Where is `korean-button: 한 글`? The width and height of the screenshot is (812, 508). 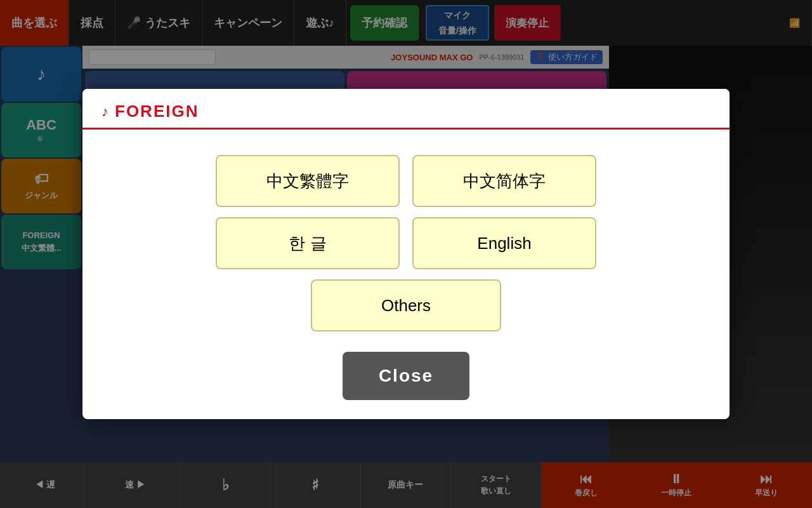 korean-button: 한 글 is located at coordinates (308, 243).